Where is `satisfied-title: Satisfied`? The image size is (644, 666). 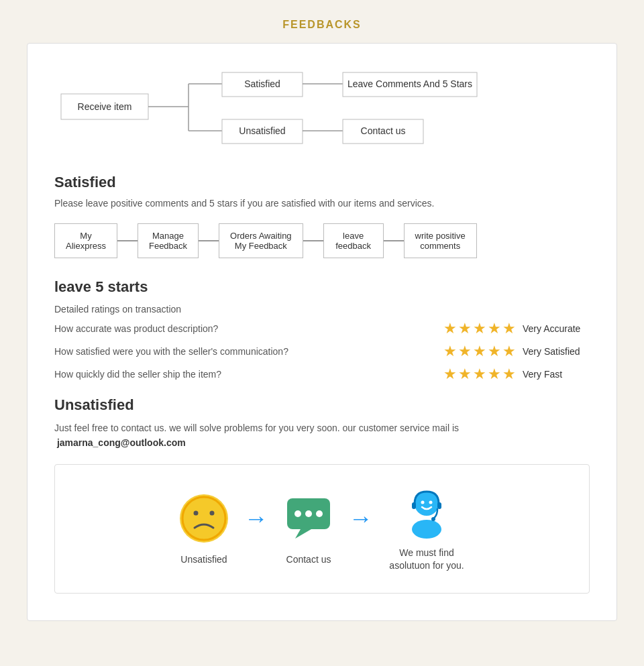
satisfied-title: Satisfied is located at coordinates (322, 182).